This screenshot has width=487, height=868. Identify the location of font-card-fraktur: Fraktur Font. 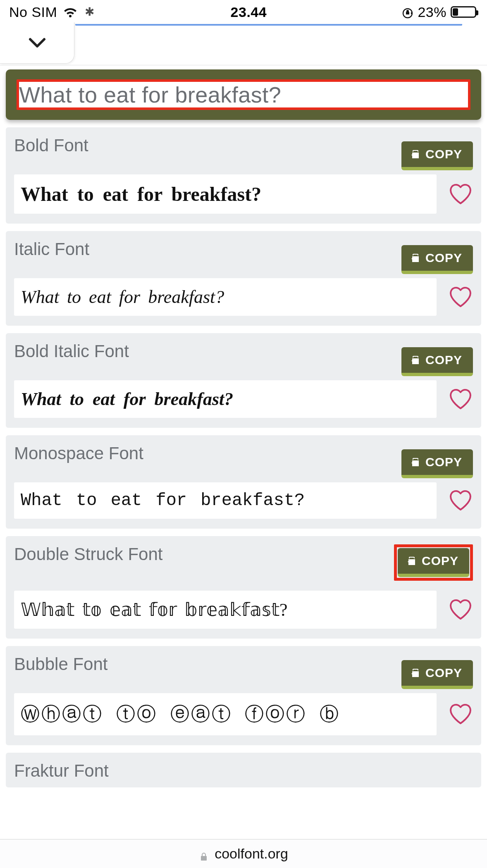
(244, 770).